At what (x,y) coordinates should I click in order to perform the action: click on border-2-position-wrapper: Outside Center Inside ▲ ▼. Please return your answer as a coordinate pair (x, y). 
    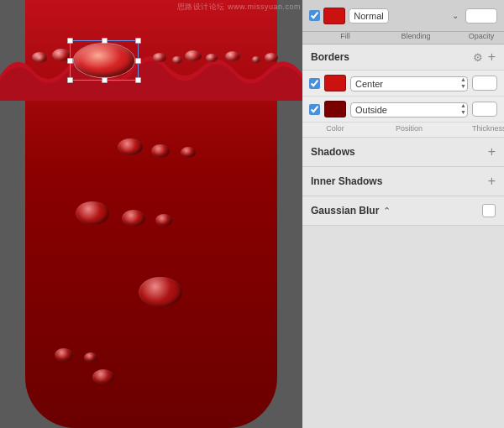
    Looking at the image, I should click on (409, 109).